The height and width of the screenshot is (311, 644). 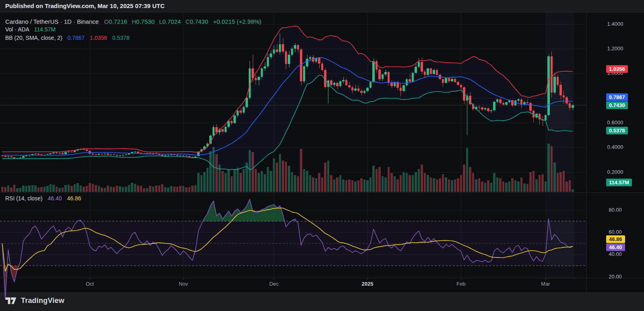 I want to click on price-axis, so click(x=615, y=145).